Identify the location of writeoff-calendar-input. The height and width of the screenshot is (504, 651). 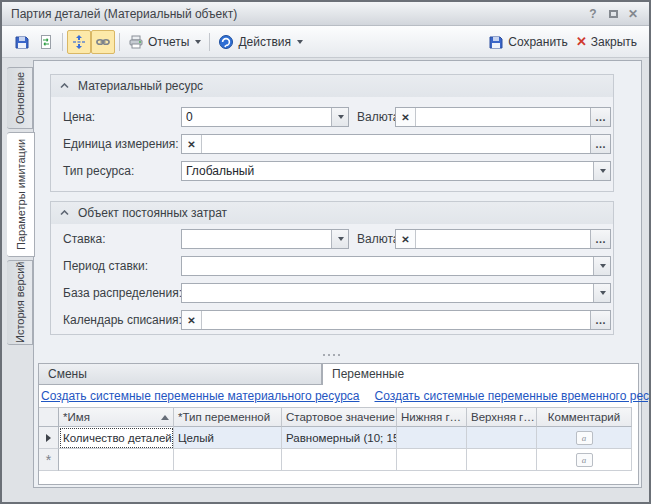
(396, 320).